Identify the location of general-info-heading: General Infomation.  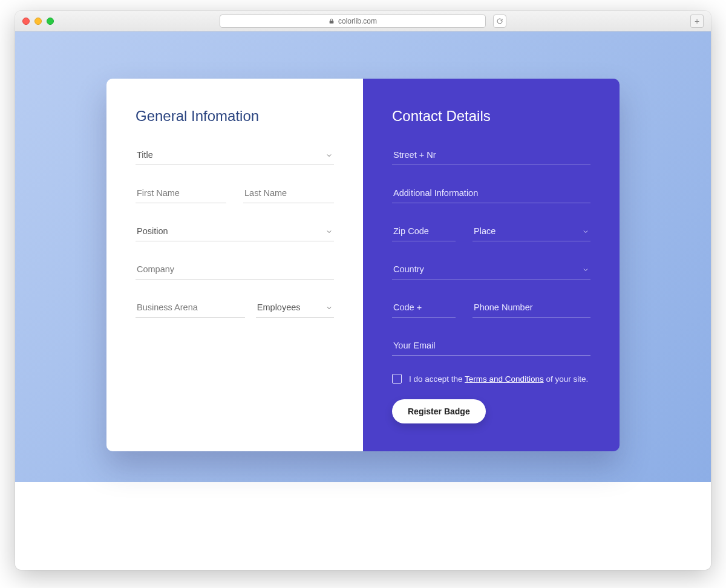
(235, 116).